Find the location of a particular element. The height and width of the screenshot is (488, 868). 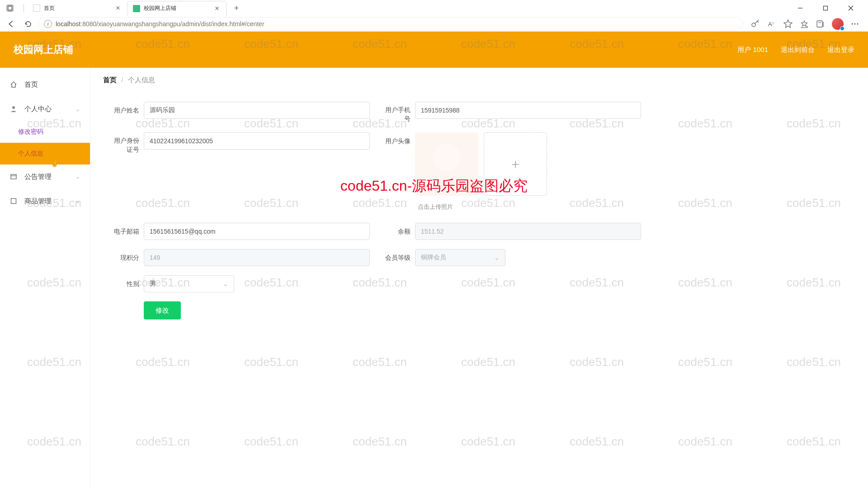

breadcrumb-home: 首页 is located at coordinates (110, 80).